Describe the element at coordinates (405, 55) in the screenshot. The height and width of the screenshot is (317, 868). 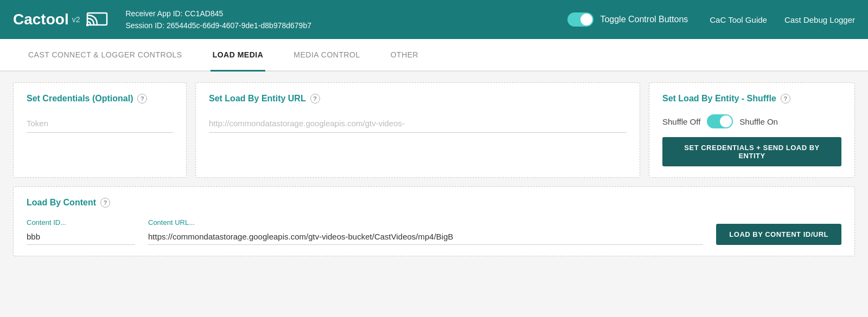
I see `tab-other: OTHER` at that location.